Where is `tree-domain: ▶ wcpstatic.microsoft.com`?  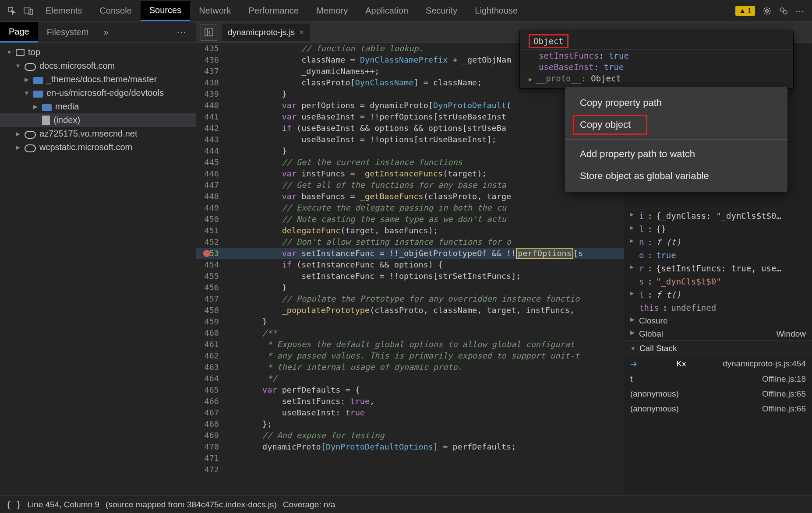
tree-domain: ▶ wcpstatic.microsoft.com is located at coordinates (98, 147).